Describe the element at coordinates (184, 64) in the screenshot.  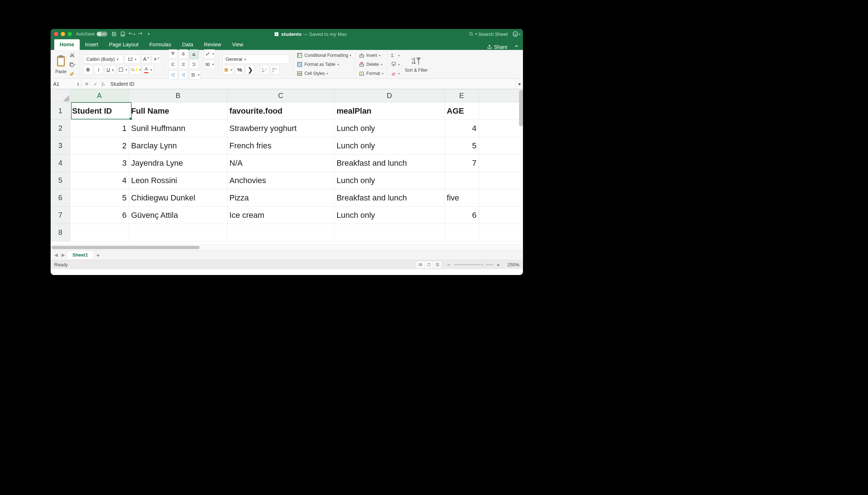
I see `align-center-button` at that location.